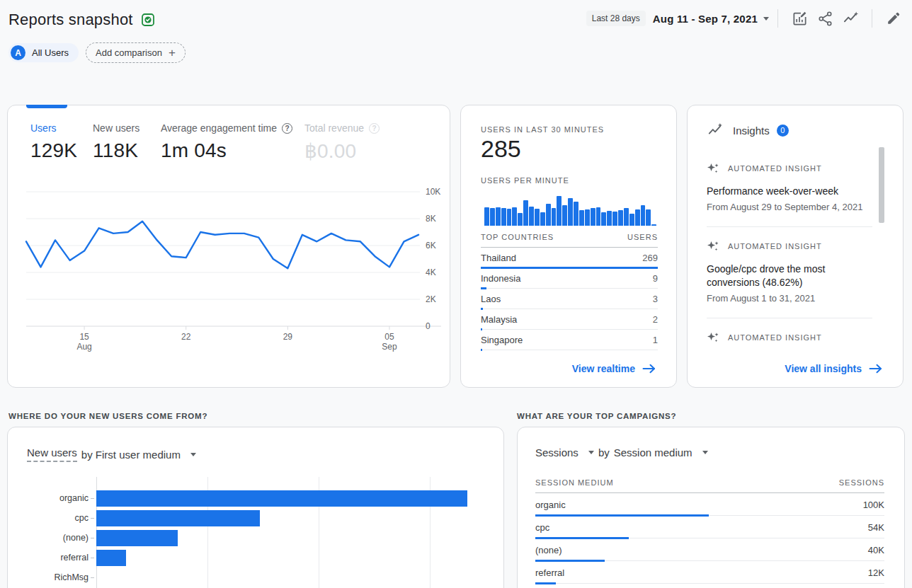  Describe the element at coordinates (62, 151) in the screenshot. I see `metric-value: 129K` at that location.